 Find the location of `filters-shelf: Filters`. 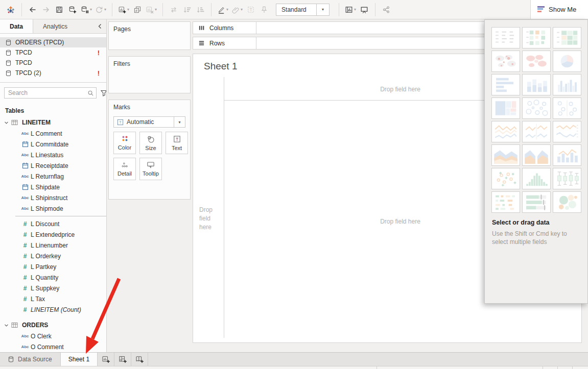

filters-shelf: Filters is located at coordinates (149, 75).